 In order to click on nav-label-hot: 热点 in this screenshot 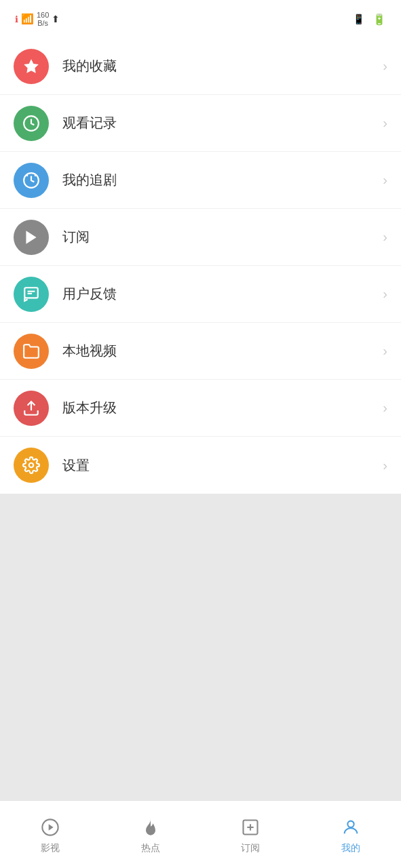, I will do `click(151, 848)`.